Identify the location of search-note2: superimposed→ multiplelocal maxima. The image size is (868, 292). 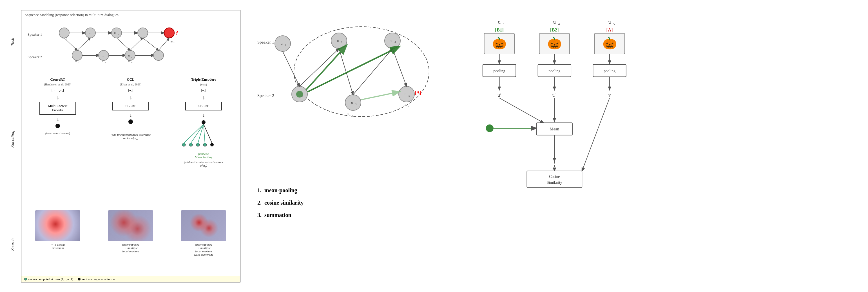
(131, 248).